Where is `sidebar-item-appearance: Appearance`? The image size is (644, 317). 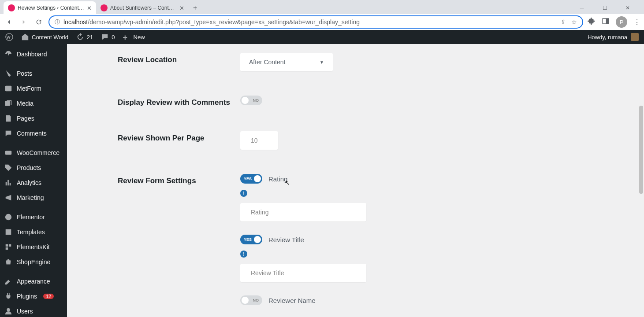
sidebar-item-appearance: Appearance is located at coordinates (34, 281).